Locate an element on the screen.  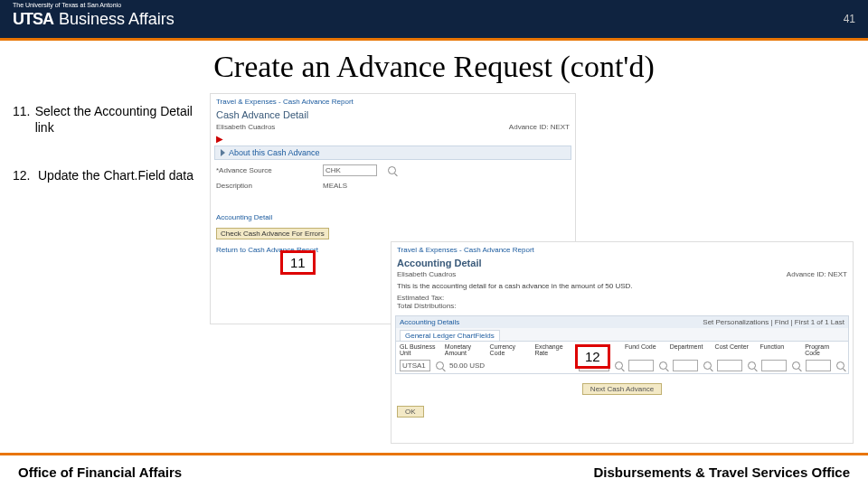
page-title: Cash Advance Detail is located at coordinates (392, 115).